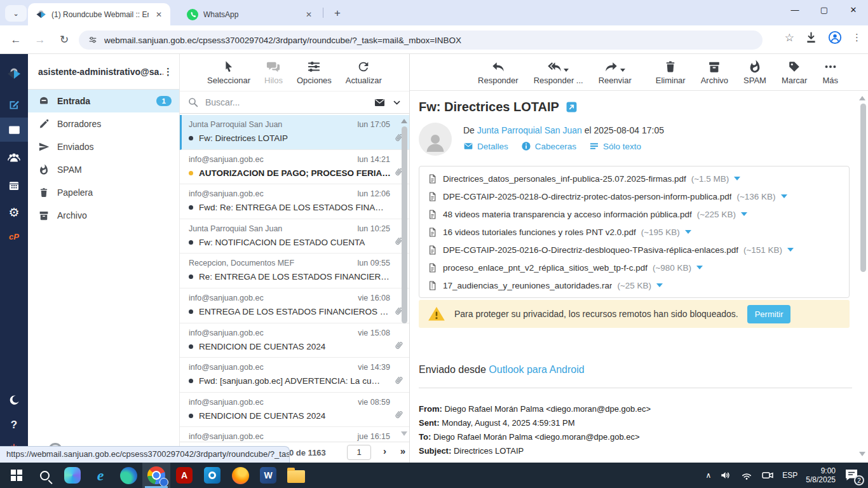 Image resolution: width=868 pixels, height=488 pixels. Describe the element at coordinates (14, 236) in the screenshot. I see `cpanel-button: cP` at that location.